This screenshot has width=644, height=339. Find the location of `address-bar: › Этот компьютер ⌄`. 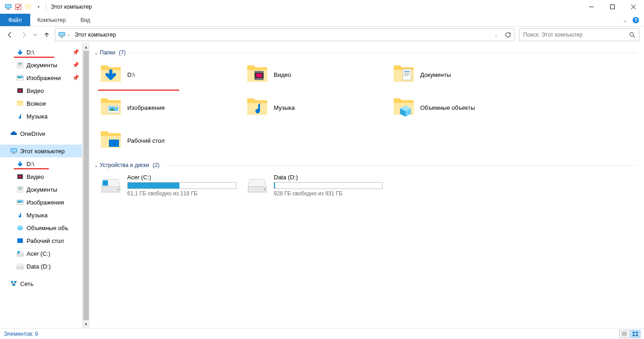

address-bar: › Этот компьютер ⌄ is located at coordinates (285, 35).